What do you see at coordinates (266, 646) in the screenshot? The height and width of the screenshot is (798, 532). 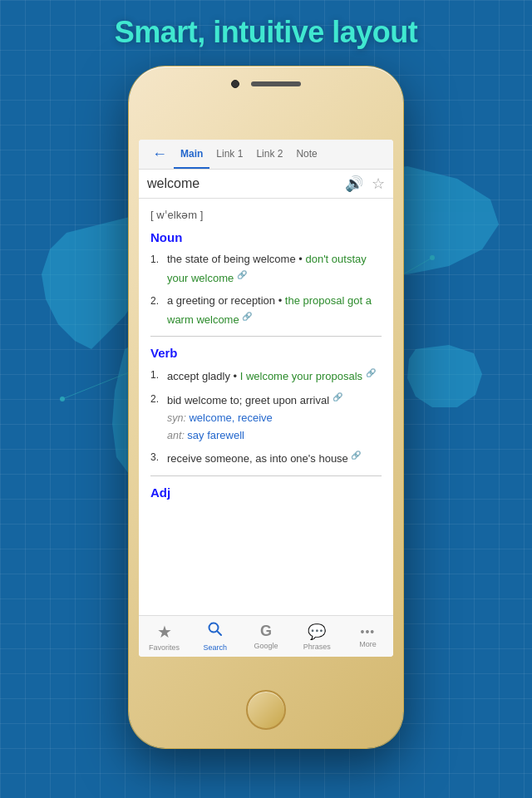 I see `google-label: Google` at bounding box center [266, 646].